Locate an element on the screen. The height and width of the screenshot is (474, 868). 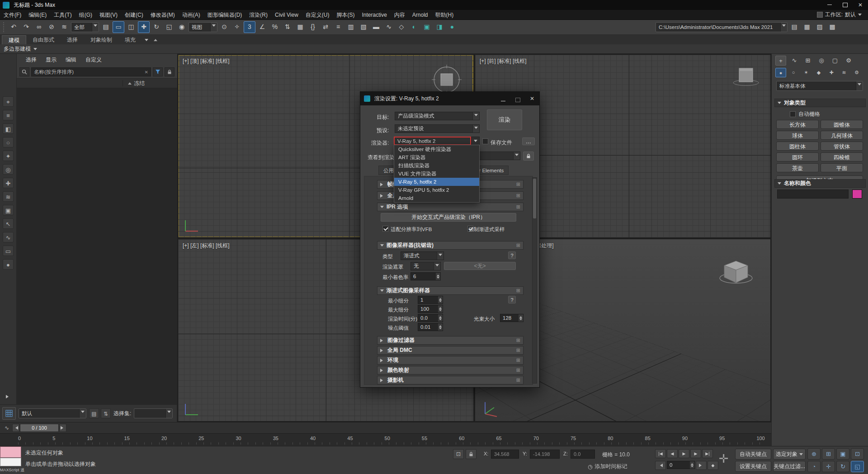
menu-item: 组(G) is located at coordinates (86, 15).